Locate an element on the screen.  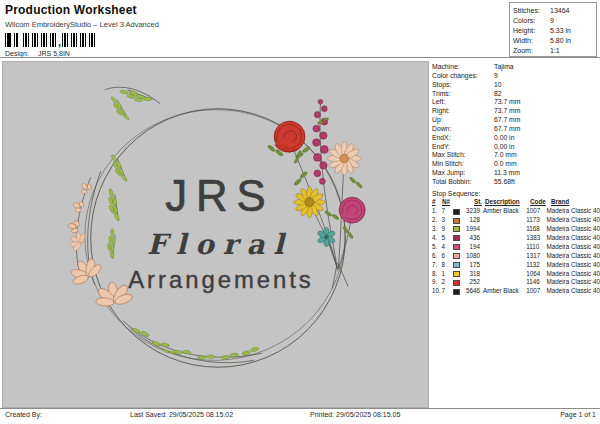
design-text-floral: Floral is located at coordinates (220, 244).